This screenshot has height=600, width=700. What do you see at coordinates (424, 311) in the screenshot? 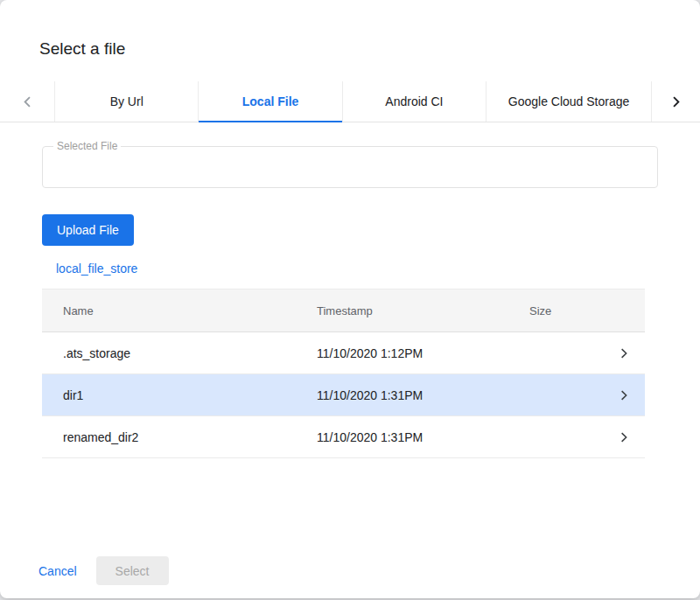
I see `column-header-timestamp: Timestamp` at bounding box center [424, 311].